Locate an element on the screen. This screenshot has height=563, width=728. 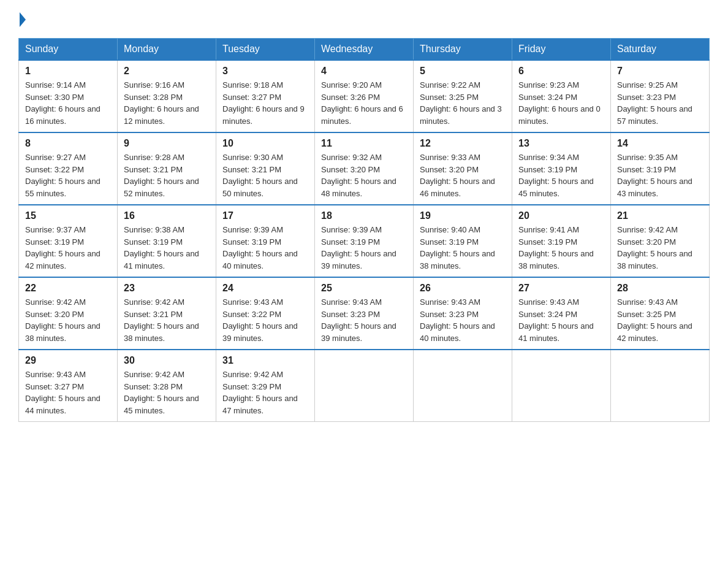
calendar-cell: 18 Sunrise: 9:39 AMSunset: 3:19 PMDaylig… is located at coordinates (364, 241).